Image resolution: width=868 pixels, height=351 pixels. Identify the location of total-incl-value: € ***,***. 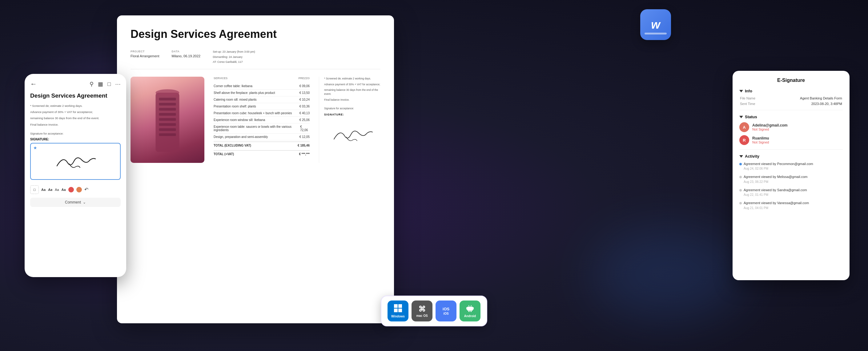
(305, 154).